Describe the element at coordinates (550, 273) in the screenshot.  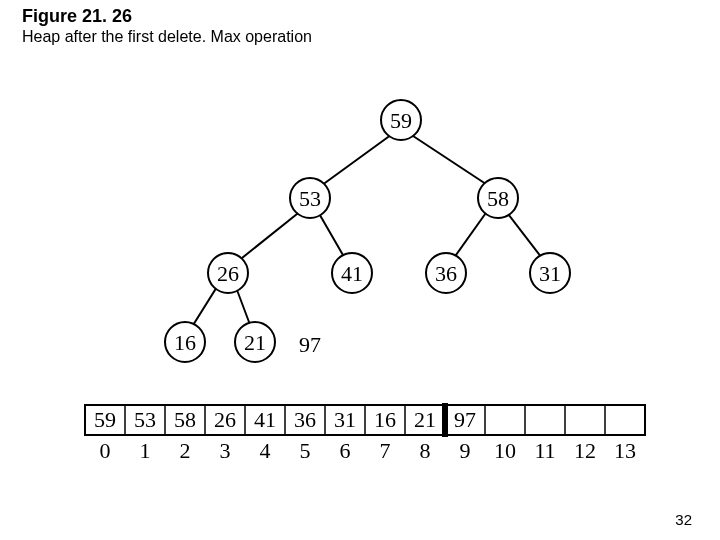
I see `node-6: 31` at that location.